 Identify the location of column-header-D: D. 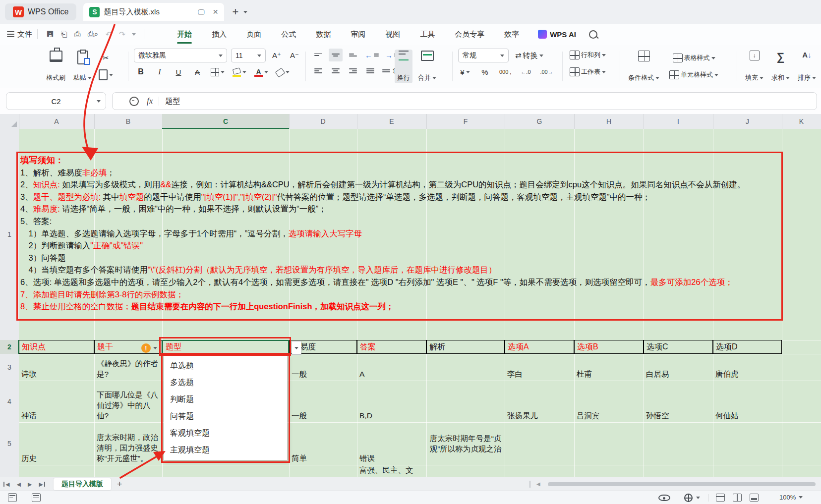
(323, 121).